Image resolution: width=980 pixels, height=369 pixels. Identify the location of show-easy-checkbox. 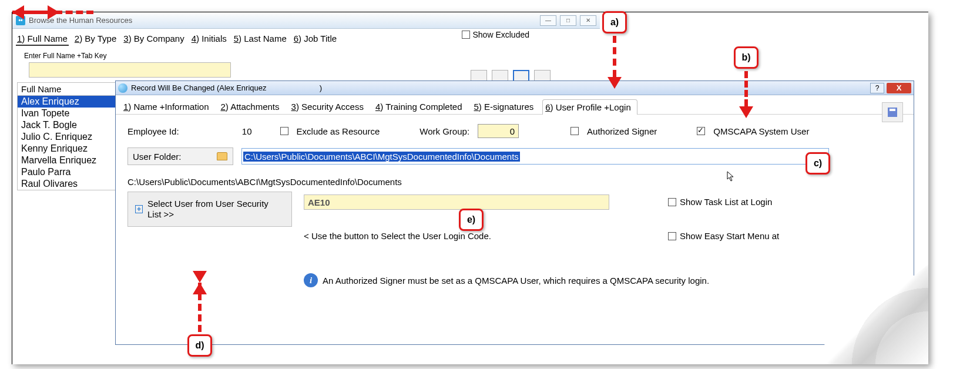
(672, 236).